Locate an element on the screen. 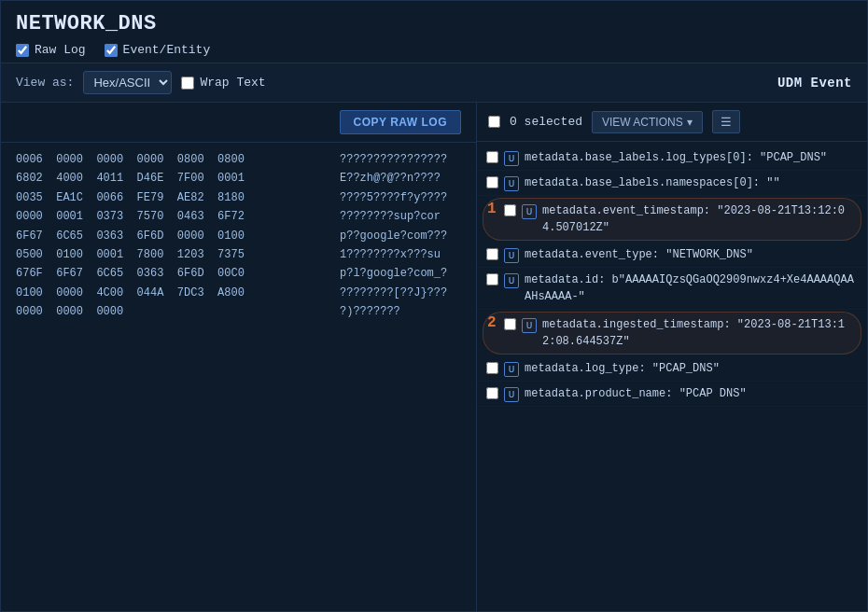 This screenshot has height=612, width=868. view-as-label: View as: is located at coordinates (45, 82).